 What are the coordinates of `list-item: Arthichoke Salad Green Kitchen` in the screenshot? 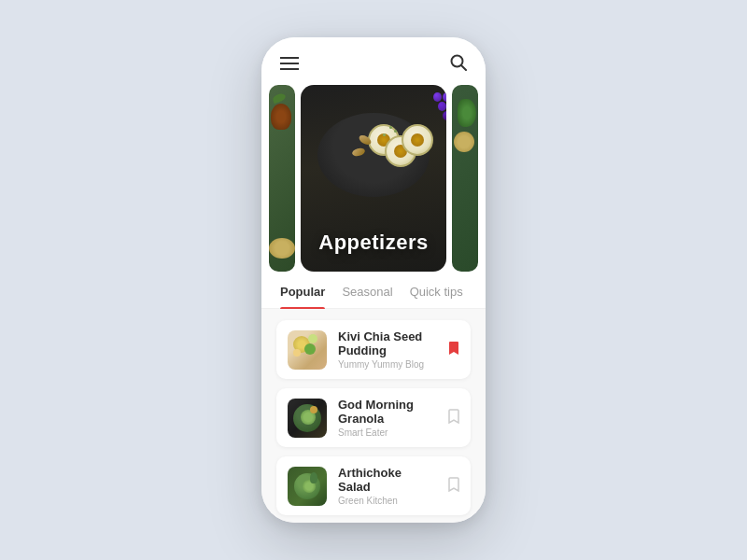 It's located at (374, 485).